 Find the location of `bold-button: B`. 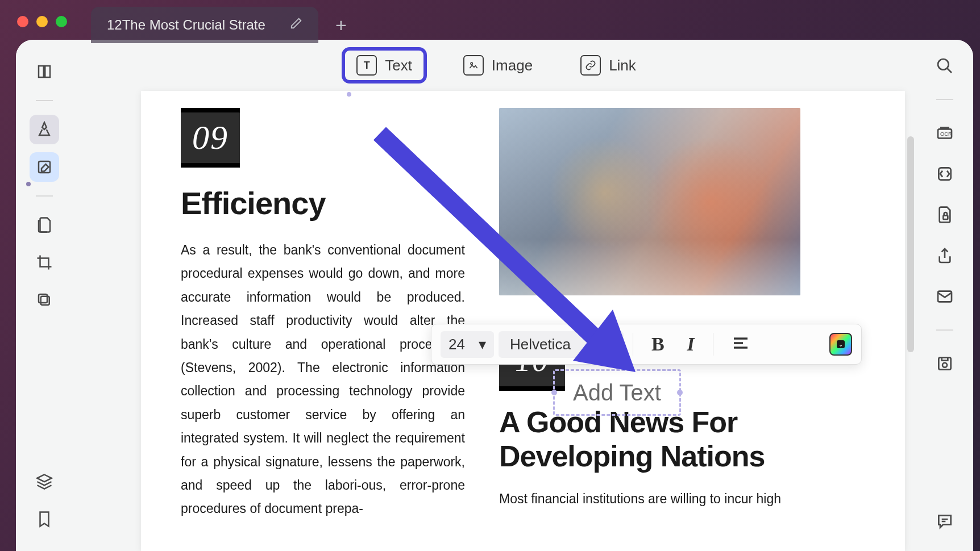

bold-button: B is located at coordinates (658, 344).